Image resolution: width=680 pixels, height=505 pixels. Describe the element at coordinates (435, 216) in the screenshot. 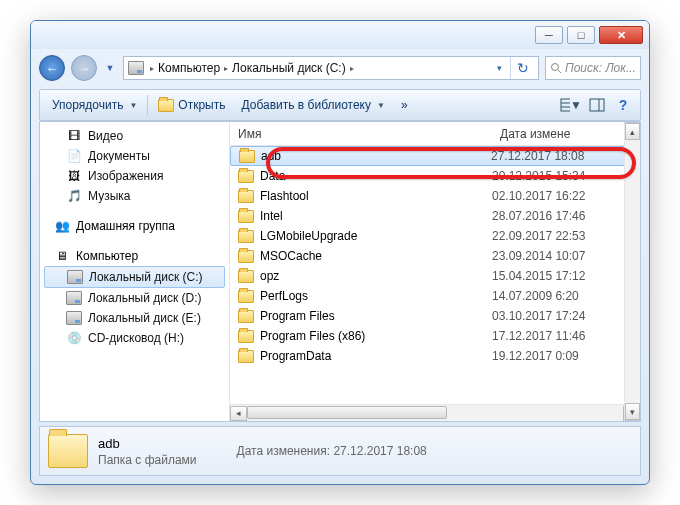

I see `file-row: Intel28.07.2016 17:46` at that location.